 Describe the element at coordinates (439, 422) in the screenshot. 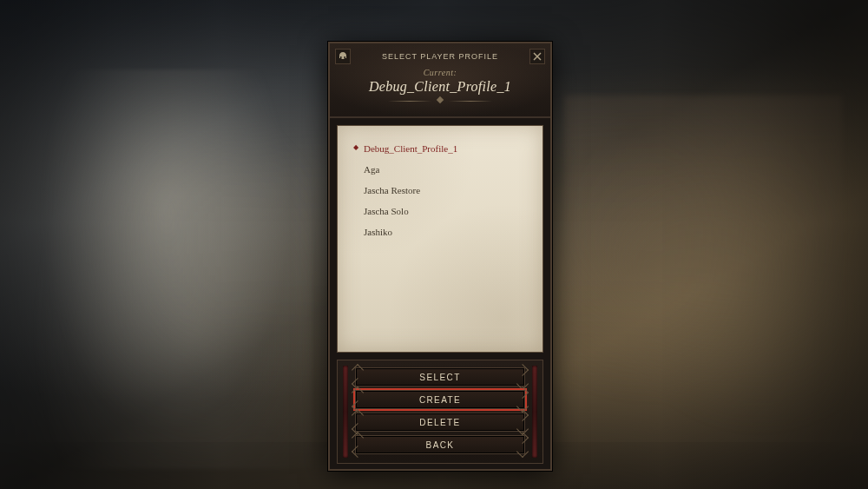

I see `button-label: DELETE` at that location.